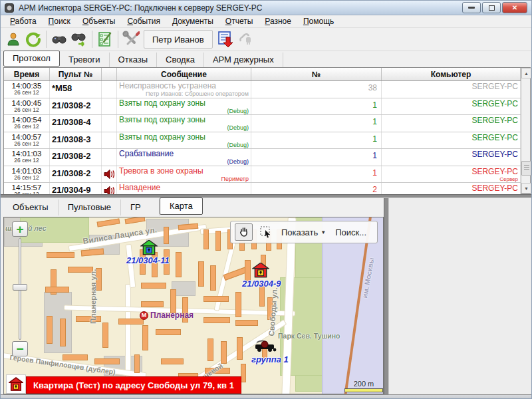 The height and width of the screenshot is (399, 532). I want to click on zoom-out-button: −, so click(20, 348).